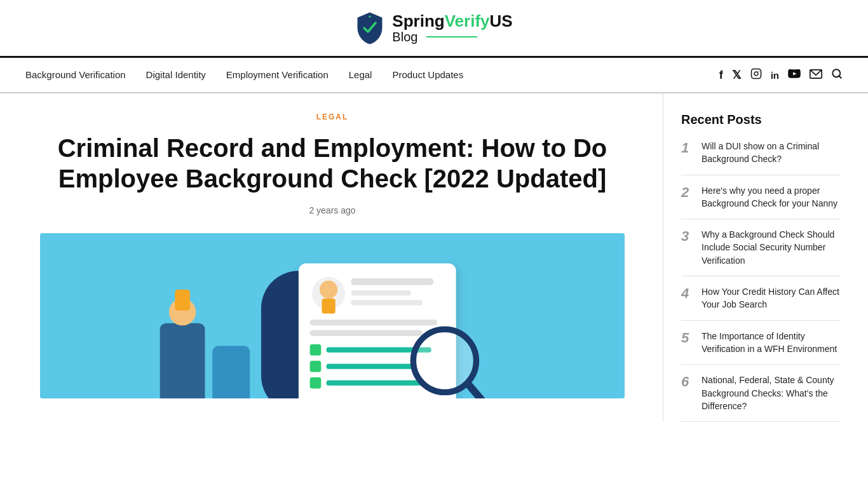 This screenshot has width=868, height=488. What do you see at coordinates (761, 299) in the screenshot?
I see `recent-post-4: 4 How Your Credit History Can Affect You…` at bounding box center [761, 299].